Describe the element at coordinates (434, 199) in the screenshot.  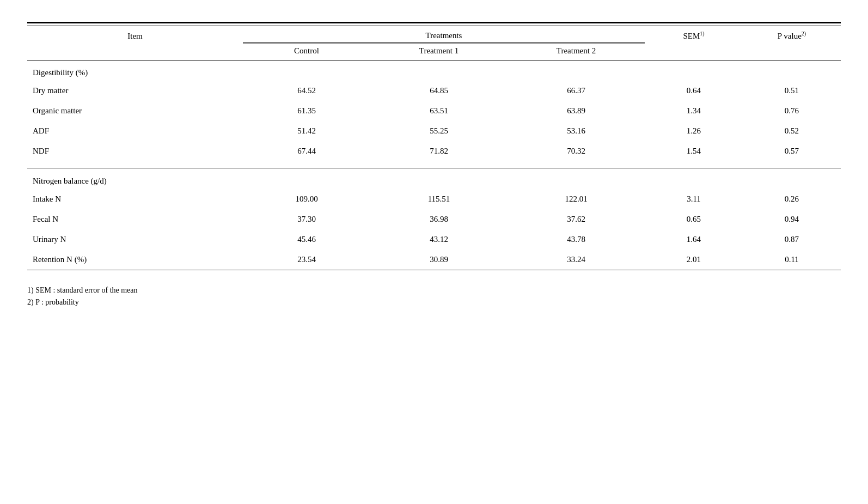
I see `table-row: Intake N 109.00 115.51 122.01 3.11 0.26` at that location.